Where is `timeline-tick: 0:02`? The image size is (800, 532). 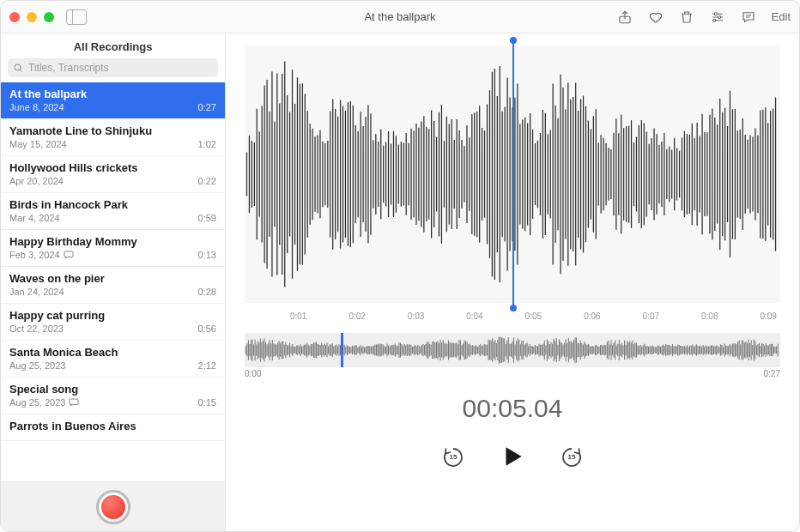
timeline-tick: 0:02 is located at coordinates (357, 316).